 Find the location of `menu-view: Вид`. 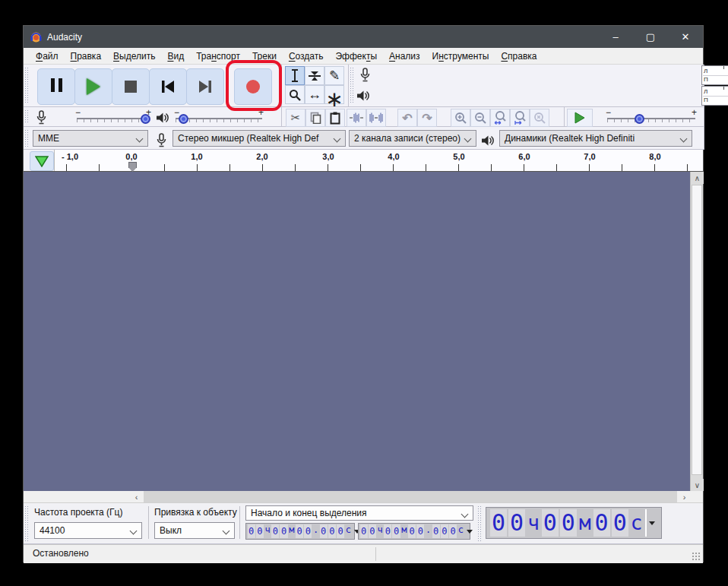

menu-view: Вид is located at coordinates (176, 56).